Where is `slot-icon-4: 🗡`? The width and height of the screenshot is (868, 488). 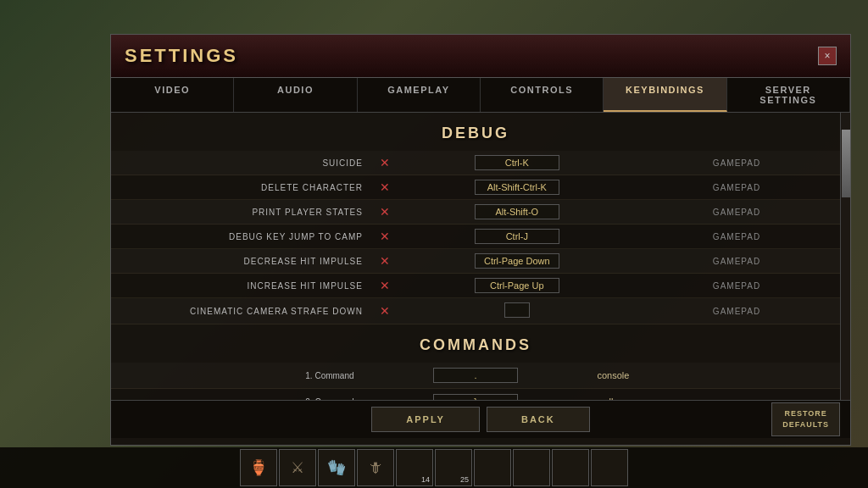 slot-icon-4: 🗡 is located at coordinates (376, 468).